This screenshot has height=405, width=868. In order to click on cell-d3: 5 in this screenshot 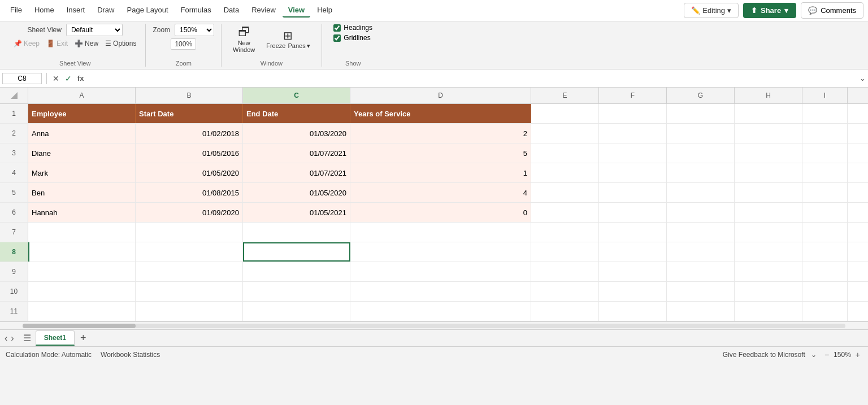, I will do `click(441, 153)`.